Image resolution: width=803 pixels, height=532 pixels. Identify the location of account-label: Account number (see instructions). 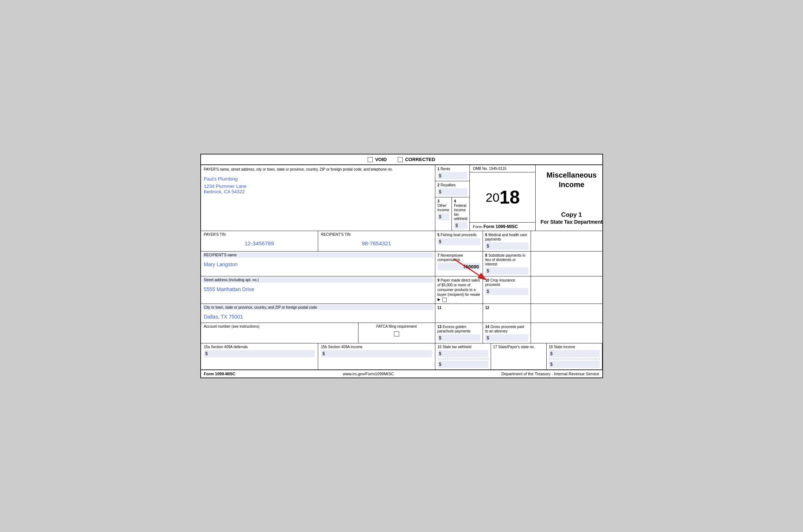
(280, 327).